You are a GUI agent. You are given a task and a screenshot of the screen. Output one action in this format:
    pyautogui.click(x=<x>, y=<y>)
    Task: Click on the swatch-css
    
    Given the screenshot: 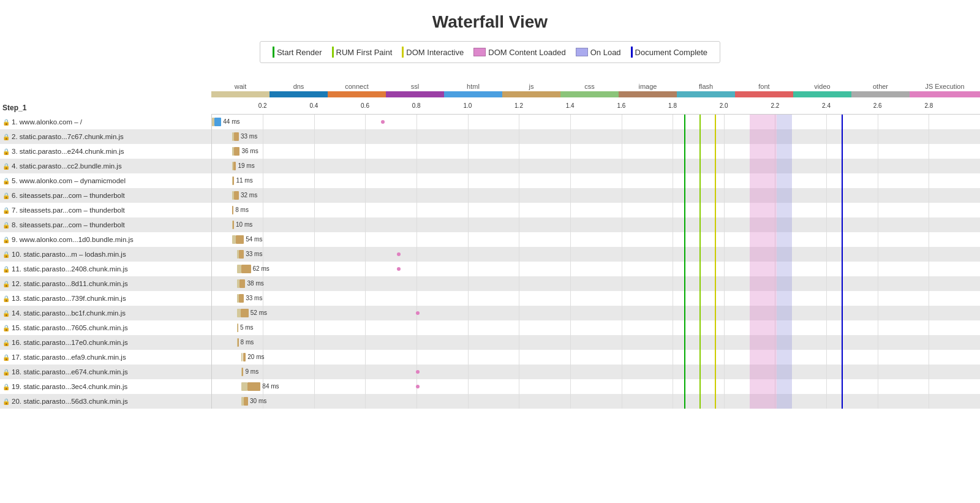 What is the action you would take?
    pyautogui.click(x=589, y=94)
    